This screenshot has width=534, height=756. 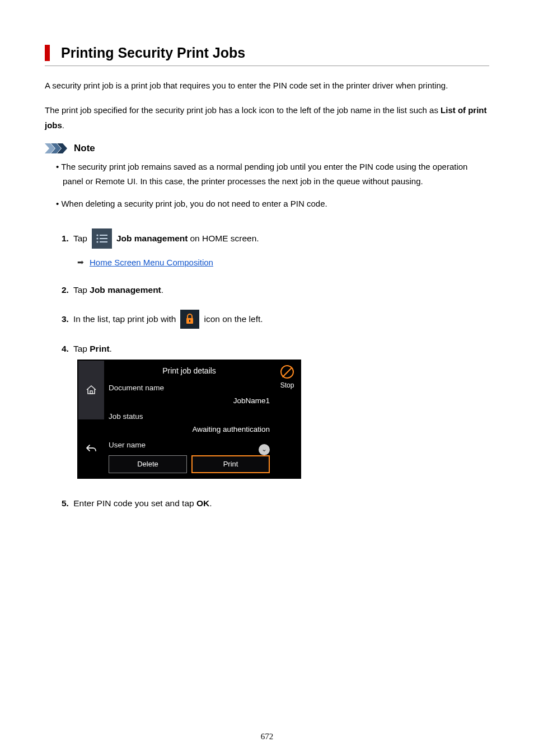 I want to click on step-2-text-a: Tap, so click(x=82, y=290).